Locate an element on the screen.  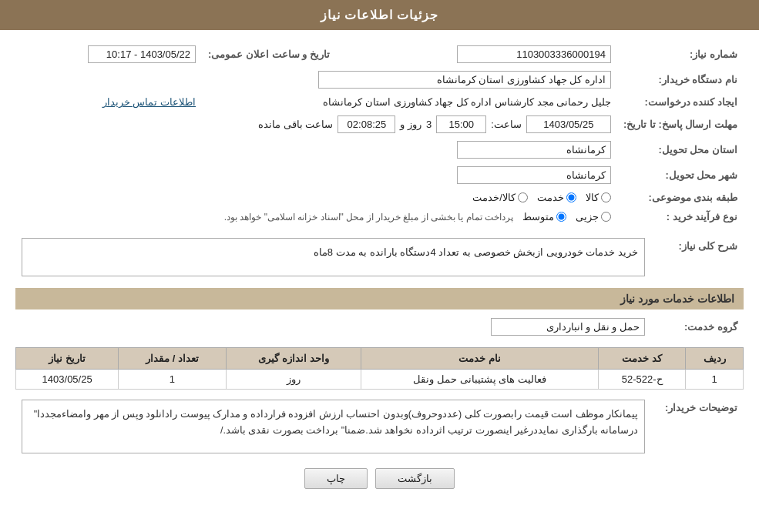
service-name: فعالیت های پشتیبانی حمل ونقل is located at coordinates (480, 380).